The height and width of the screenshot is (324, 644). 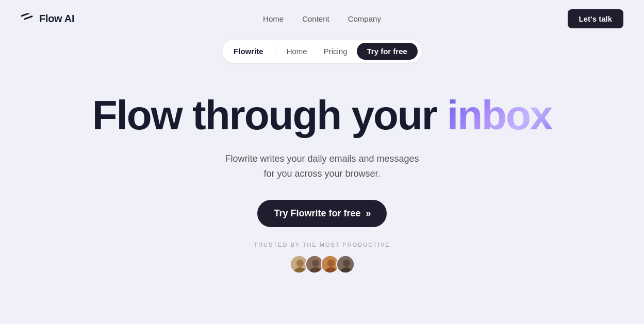 What do you see at coordinates (387, 52) in the screenshot?
I see `sub-nav-try-free-button: Try for free` at bounding box center [387, 52].